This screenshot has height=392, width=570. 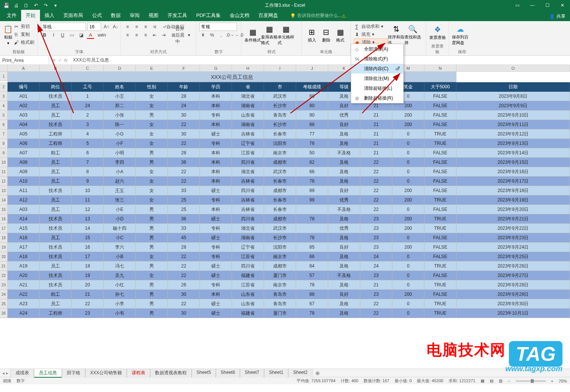 I want to click on table-cell: 专科, so click(x=216, y=115).